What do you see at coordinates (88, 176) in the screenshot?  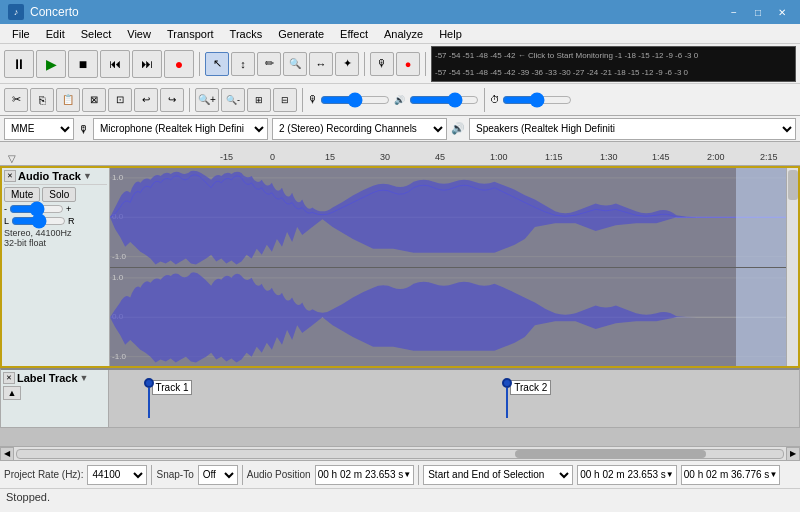 I see `audio-track-arrow: ▼` at bounding box center [88, 176].